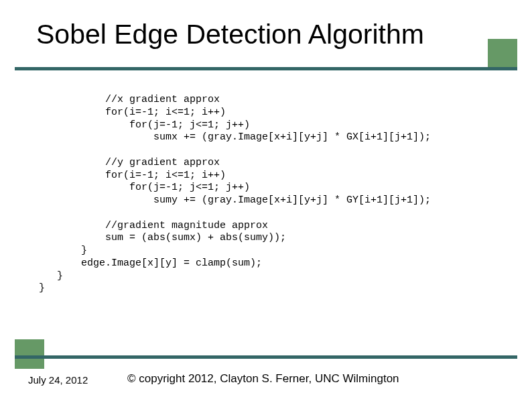 This screenshot has width=532, height=399. Describe the element at coordinates (58, 380) in the screenshot. I see `footer-date: July 24, 2012` at that location.